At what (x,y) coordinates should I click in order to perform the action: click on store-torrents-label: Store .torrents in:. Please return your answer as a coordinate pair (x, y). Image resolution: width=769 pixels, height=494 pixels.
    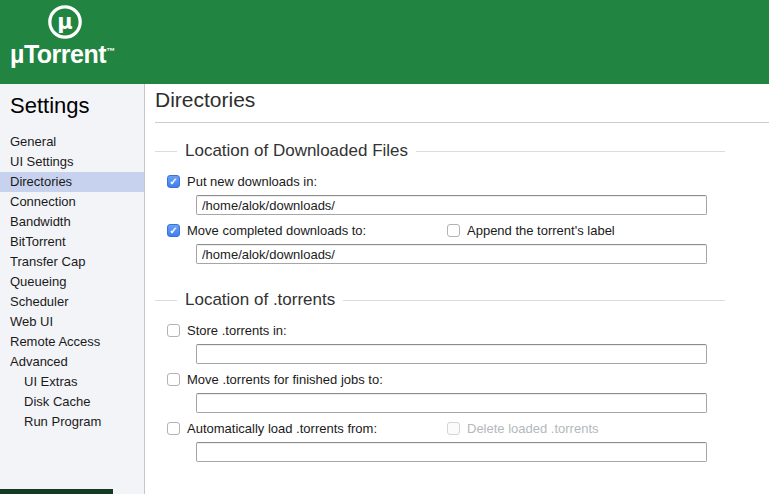
    Looking at the image, I should click on (237, 330).